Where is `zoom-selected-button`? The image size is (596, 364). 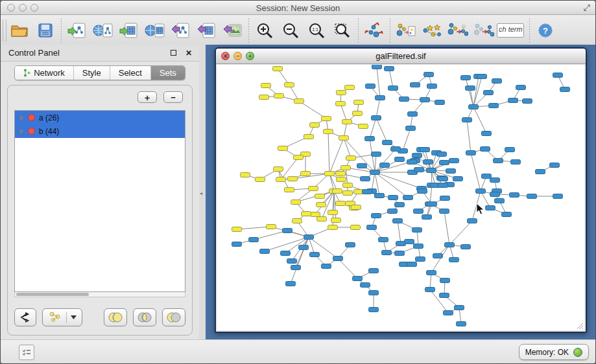 zoom-selected-button is located at coordinates (342, 30).